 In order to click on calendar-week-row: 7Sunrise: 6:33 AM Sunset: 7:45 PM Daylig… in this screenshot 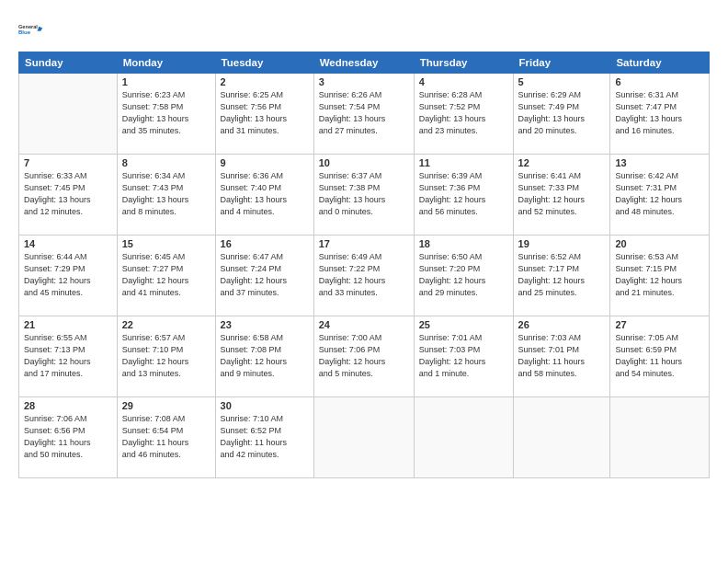, I will do `click(364, 195)`.